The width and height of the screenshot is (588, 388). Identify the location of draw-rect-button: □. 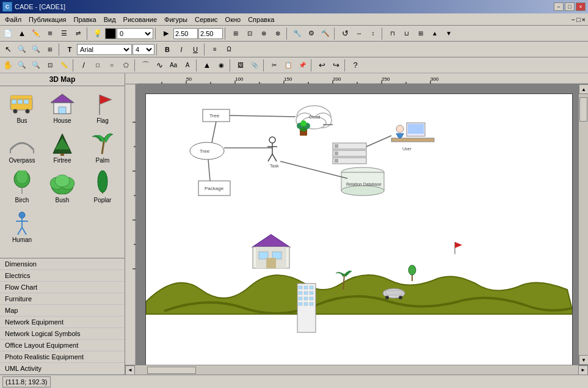
(98, 65).